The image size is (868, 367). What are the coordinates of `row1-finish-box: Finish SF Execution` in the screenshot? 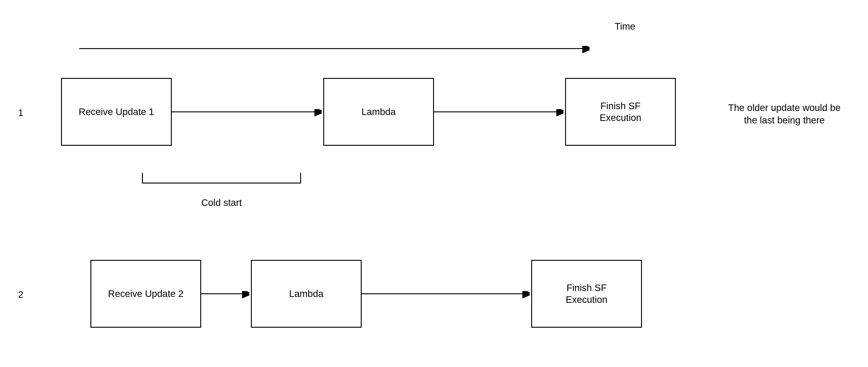 It's located at (621, 112).